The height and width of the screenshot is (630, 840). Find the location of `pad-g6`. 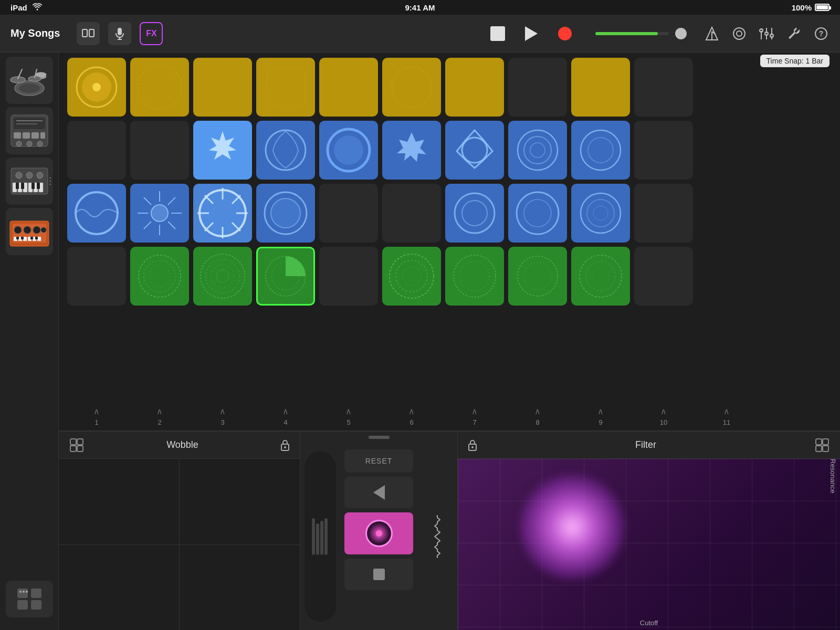

pad-g6 is located at coordinates (412, 87).